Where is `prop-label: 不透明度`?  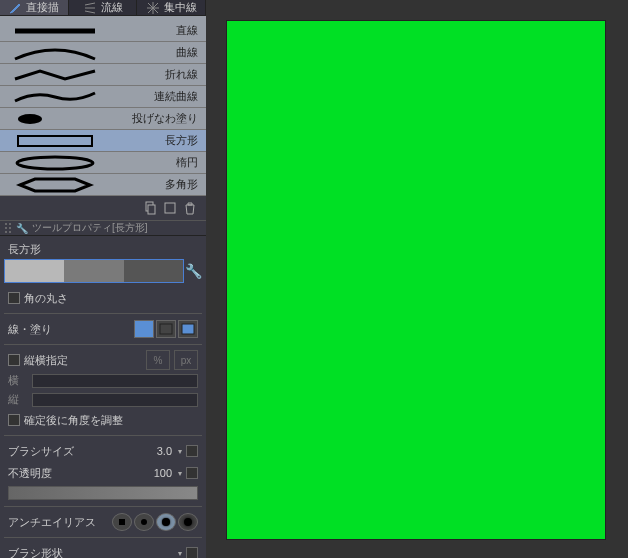 prop-label: 不透明度 is located at coordinates (74, 474).